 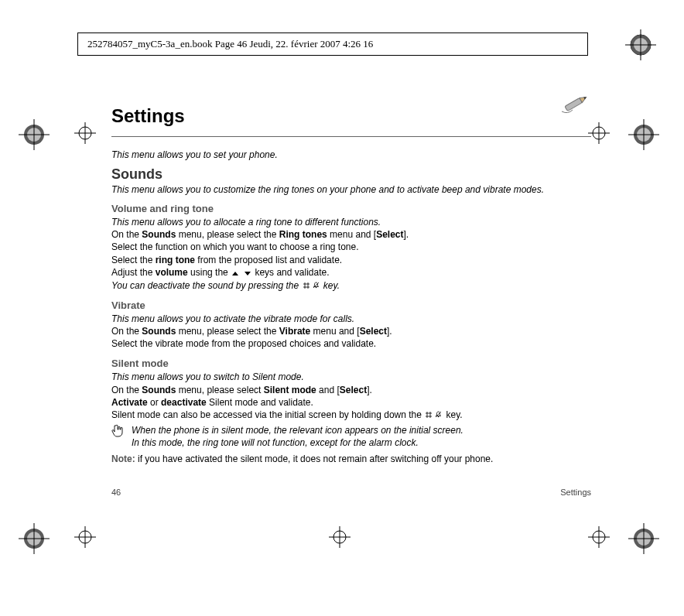 What do you see at coordinates (351, 209) in the screenshot?
I see `volume-heading: Volume and ring tone` at bounding box center [351, 209].